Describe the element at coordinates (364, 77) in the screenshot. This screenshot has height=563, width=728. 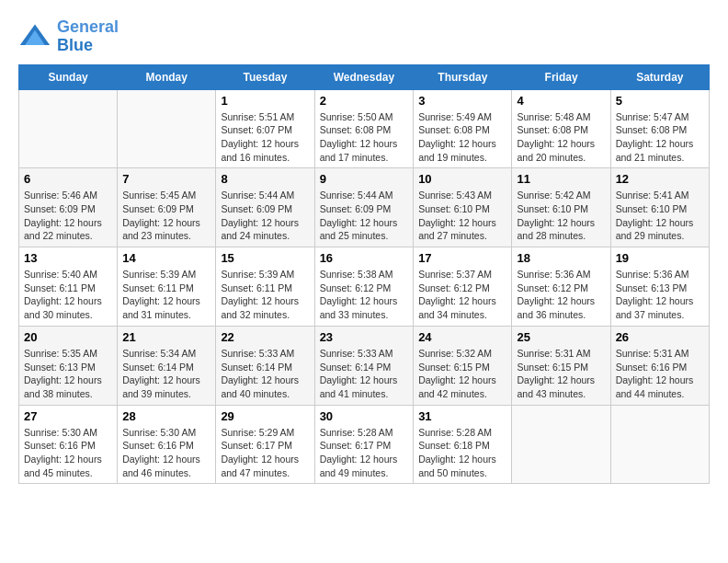
I see `calendar-header-row: SundayMondayTuesdayWednesdayThursdayFrid…` at that location.